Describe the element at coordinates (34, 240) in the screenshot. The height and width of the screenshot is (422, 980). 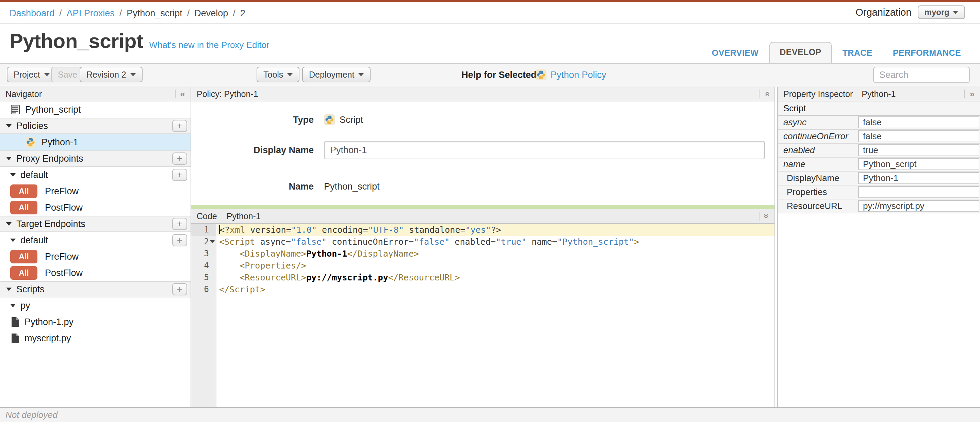
I see `nav-label: default` at that location.